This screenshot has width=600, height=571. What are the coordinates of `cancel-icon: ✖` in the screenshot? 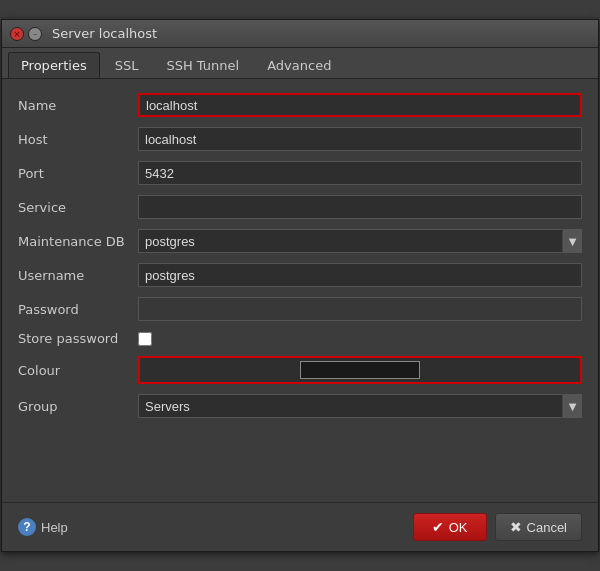 It's located at (516, 527).